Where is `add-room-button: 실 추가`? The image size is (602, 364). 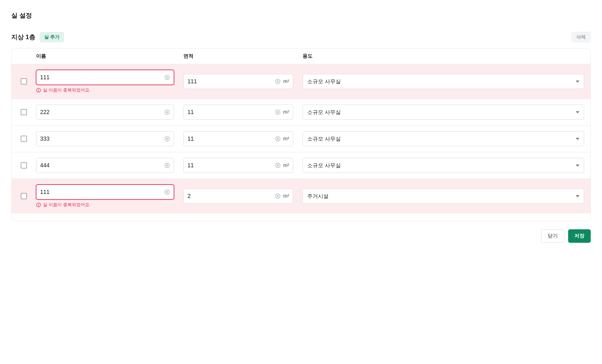
add-room-button: 실 추가 is located at coordinates (52, 37).